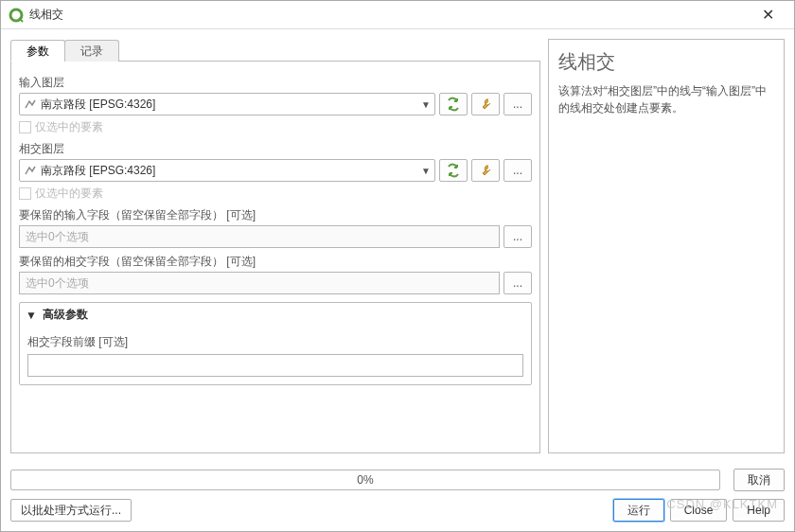 The height and width of the screenshot is (532, 795). Describe the element at coordinates (698, 510) in the screenshot. I see `close-button: Close` at that location.